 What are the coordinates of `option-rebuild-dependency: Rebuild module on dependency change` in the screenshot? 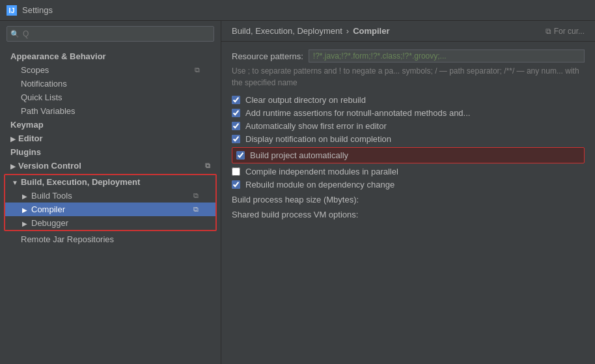 It's located at (408, 185).